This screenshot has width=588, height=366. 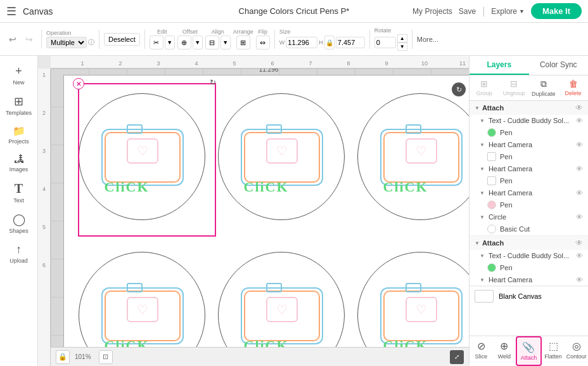 What do you see at coordinates (402, 47) in the screenshot?
I see `rotate-down-button: ▼` at bounding box center [402, 47].